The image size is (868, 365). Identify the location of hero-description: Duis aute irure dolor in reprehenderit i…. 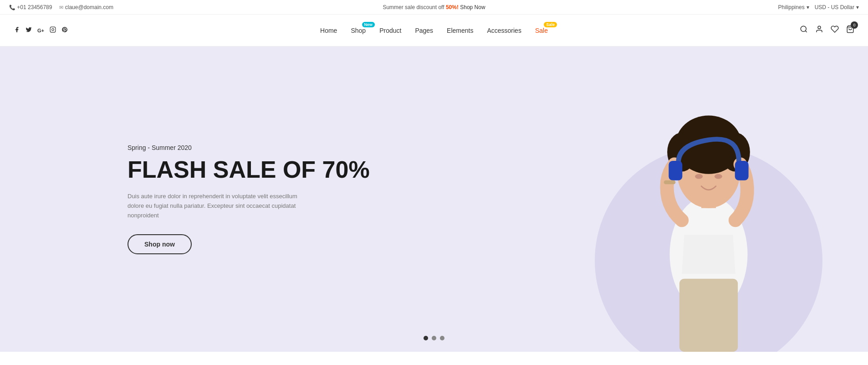
(214, 206).